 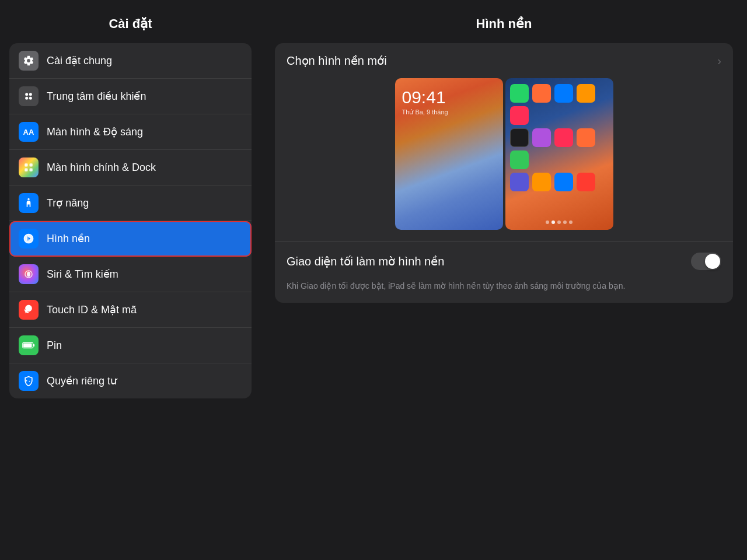 What do you see at coordinates (365, 261) in the screenshot?
I see `dark-mode-label: Giao diện tối làm mờ hình nền` at bounding box center [365, 261].